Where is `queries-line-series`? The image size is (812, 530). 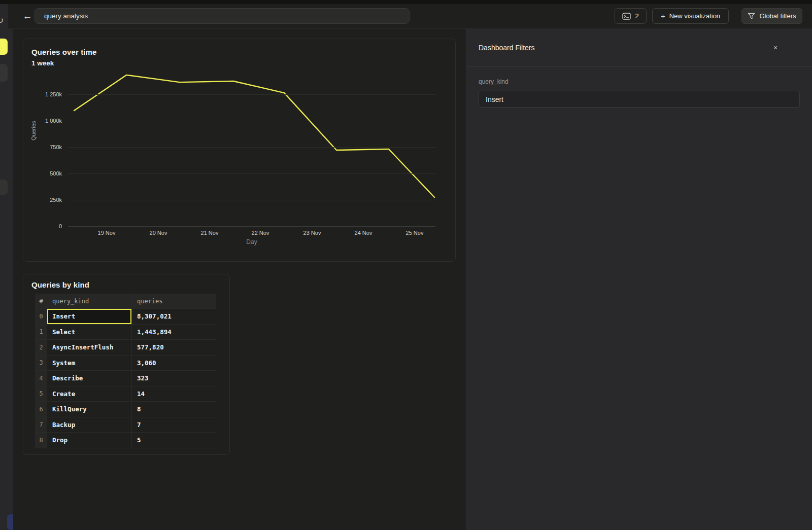
queries-line-series is located at coordinates (254, 136).